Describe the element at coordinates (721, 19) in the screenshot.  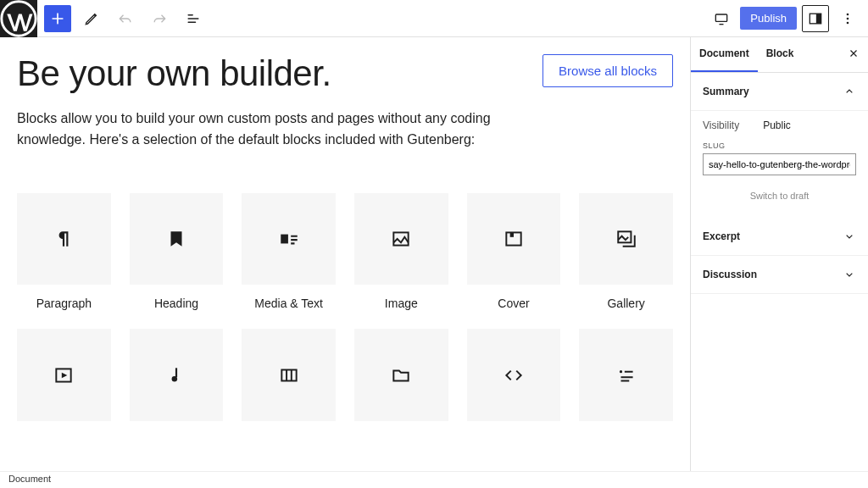
I see `desktop-icon` at that location.